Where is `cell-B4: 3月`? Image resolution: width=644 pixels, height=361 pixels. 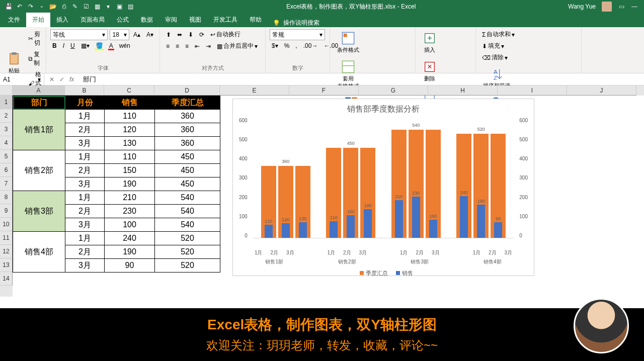 cell-B4: 3月 is located at coordinates (85, 144).